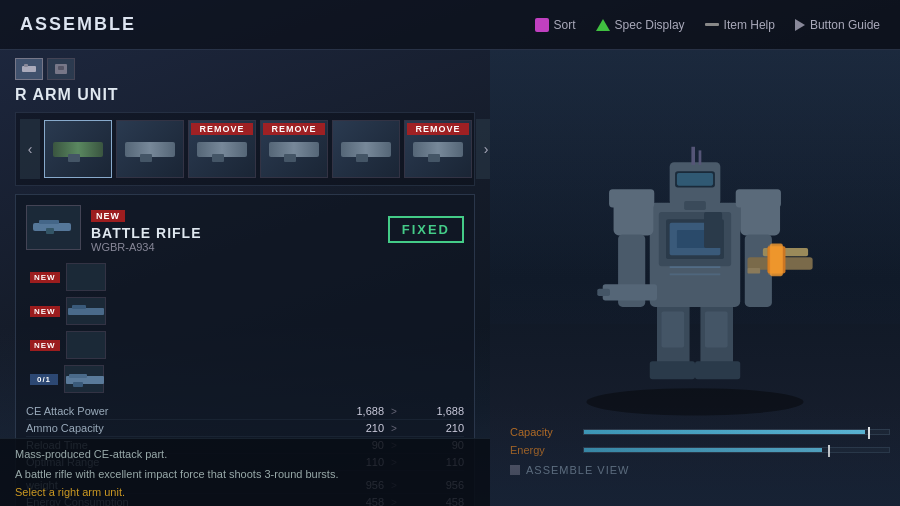 The height and width of the screenshot is (506, 900). Describe the element at coordinates (258, 149) in the screenshot. I see `carousel-items: REMOVE REMOVE` at that location.